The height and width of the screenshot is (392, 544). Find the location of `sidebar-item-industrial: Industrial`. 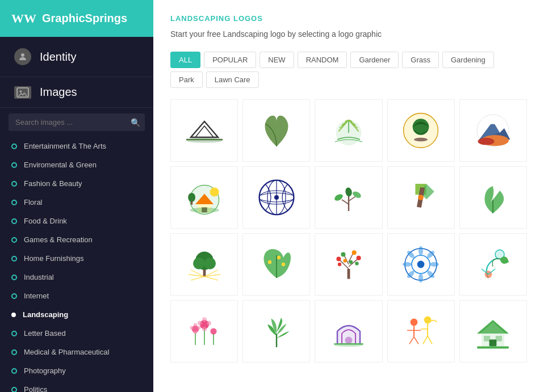

sidebar-item-industrial: Industrial is located at coordinates (77, 277).